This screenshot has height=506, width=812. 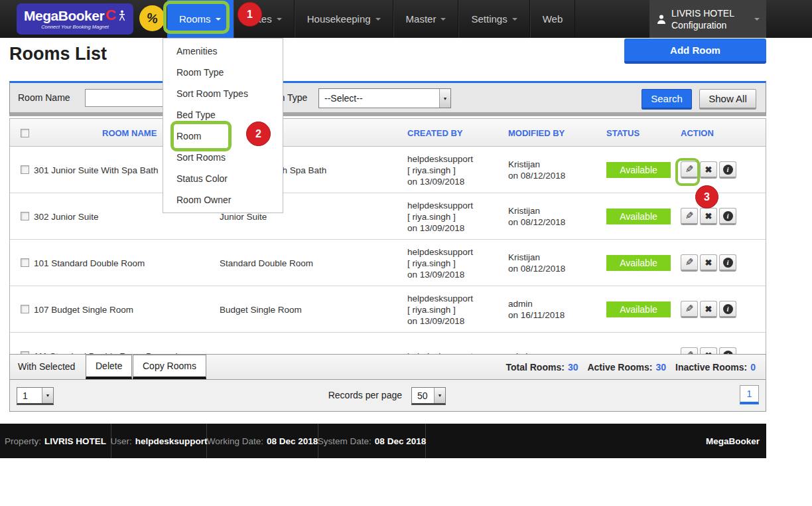 I want to click on copy-rooms-button: Copy Rooms, so click(x=170, y=367).